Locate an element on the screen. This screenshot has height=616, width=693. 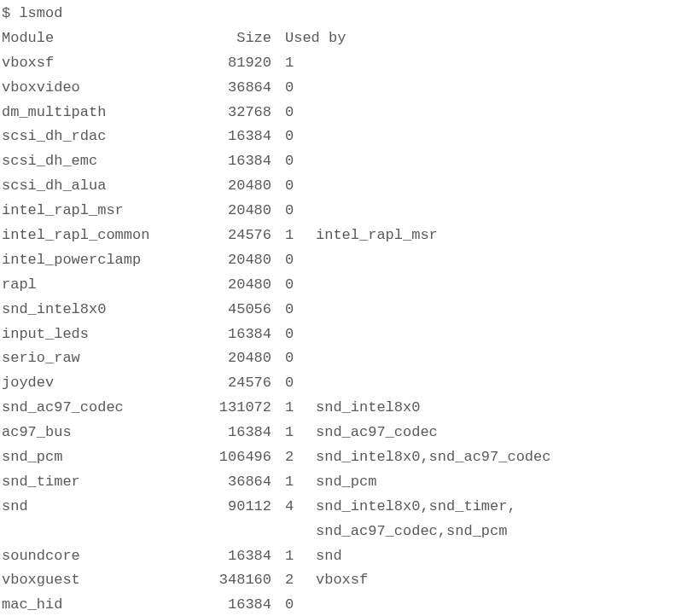
cell-module: snd is located at coordinates (100, 507).